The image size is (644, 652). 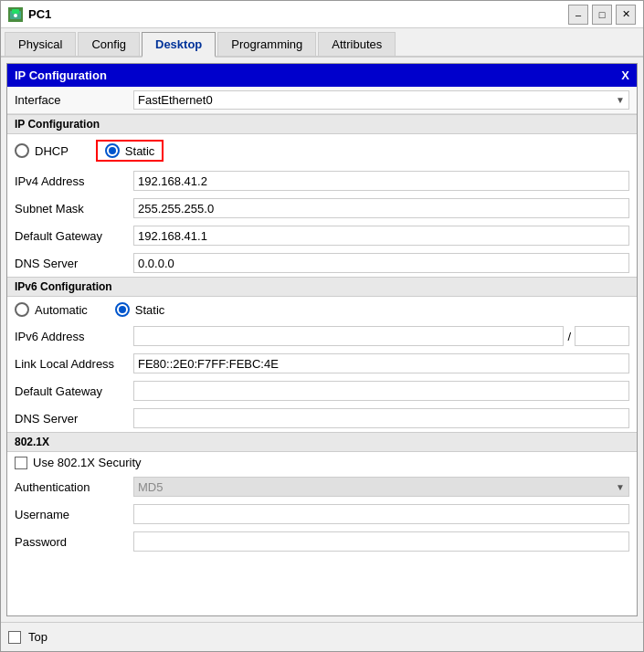 What do you see at coordinates (74, 208) in the screenshot?
I see `subnet-mask-label: Subnet Mask` at bounding box center [74, 208].